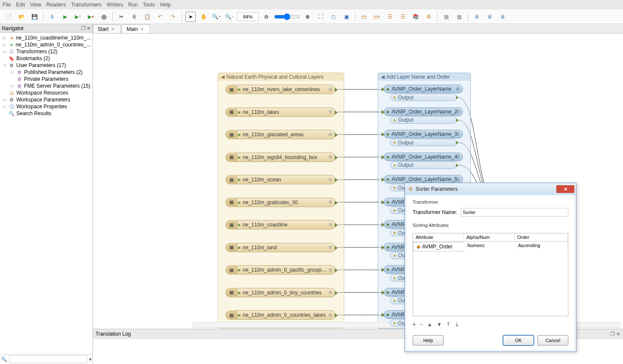 The width and height of the screenshot is (623, 364). What do you see at coordinates (477, 17) in the screenshot?
I see `server-icon: 🖥` at bounding box center [477, 17].